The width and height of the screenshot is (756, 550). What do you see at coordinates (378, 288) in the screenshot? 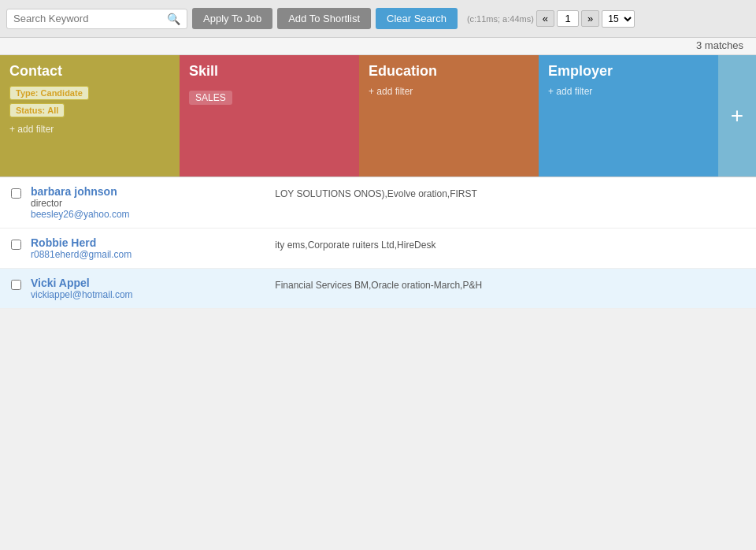
I see `table-row: Vicki Appel vickiappel@hotmail.com Finan…` at bounding box center [378, 288].